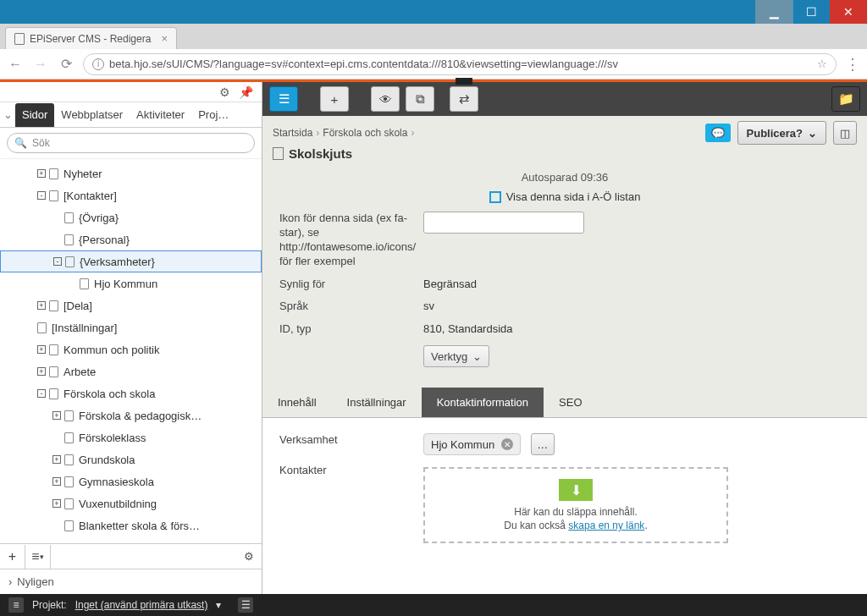 The width and height of the screenshot is (867, 616). What do you see at coordinates (385, 99) in the screenshot?
I see `preview-button: 👁` at bounding box center [385, 99].